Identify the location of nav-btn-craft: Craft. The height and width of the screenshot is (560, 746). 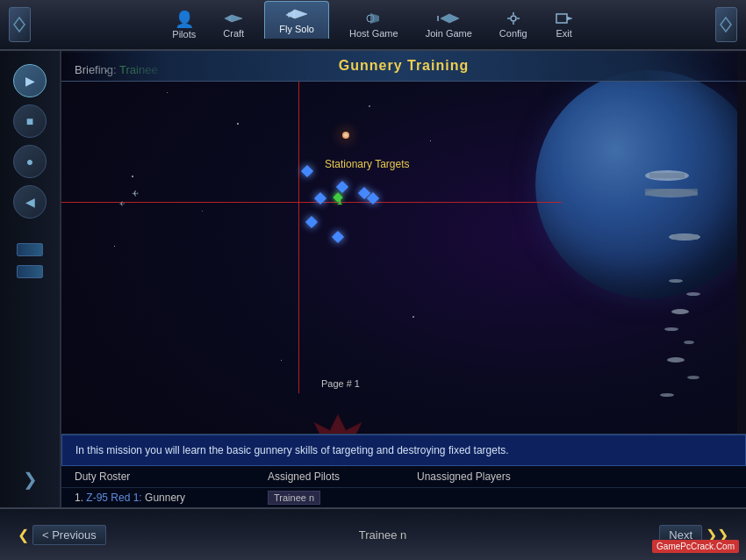
(233, 25).